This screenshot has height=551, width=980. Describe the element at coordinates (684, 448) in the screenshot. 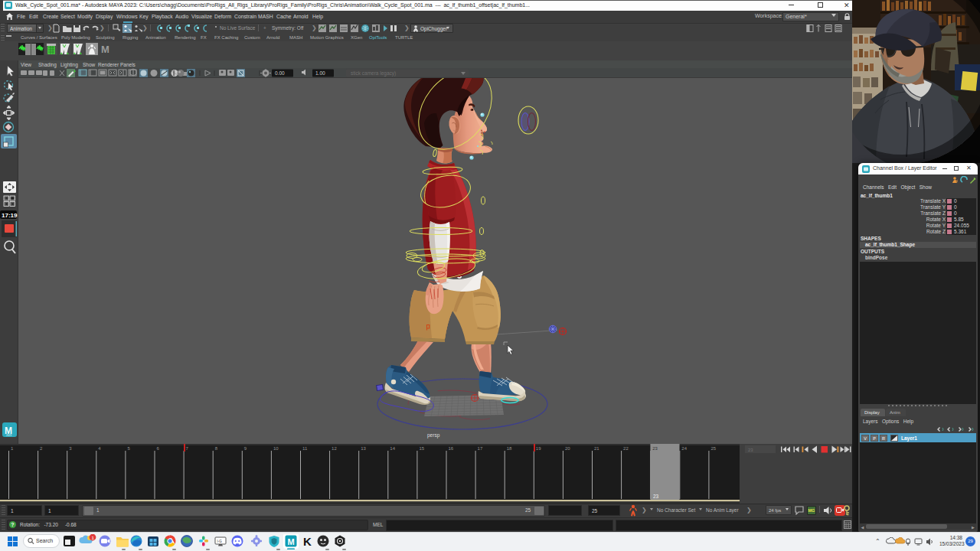

I see `svg-text: 24` at that location.